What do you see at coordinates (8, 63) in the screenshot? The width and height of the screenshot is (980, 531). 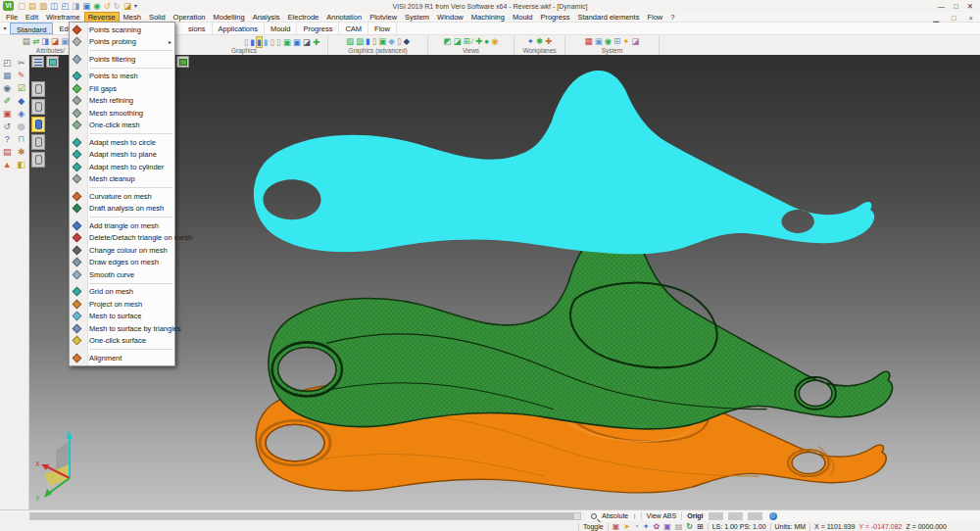 I see `select-icon: ◰` at bounding box center [8, 63].